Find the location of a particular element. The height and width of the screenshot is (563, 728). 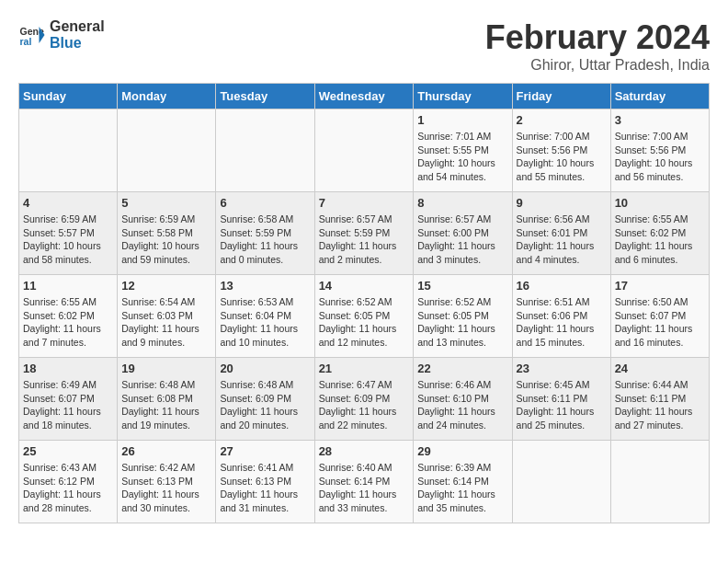

week-row-4: 25Sunrise: 6:43 AMSunset: 6:12 PMDayligh… is located at coordinates (364, 482).